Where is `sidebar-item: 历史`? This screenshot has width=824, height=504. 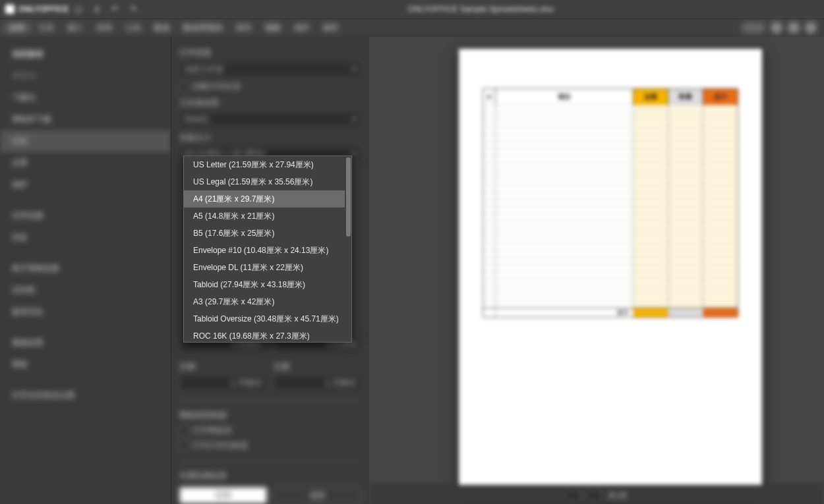
sidebar-item: 历史 is located at coordinates (86, 237).